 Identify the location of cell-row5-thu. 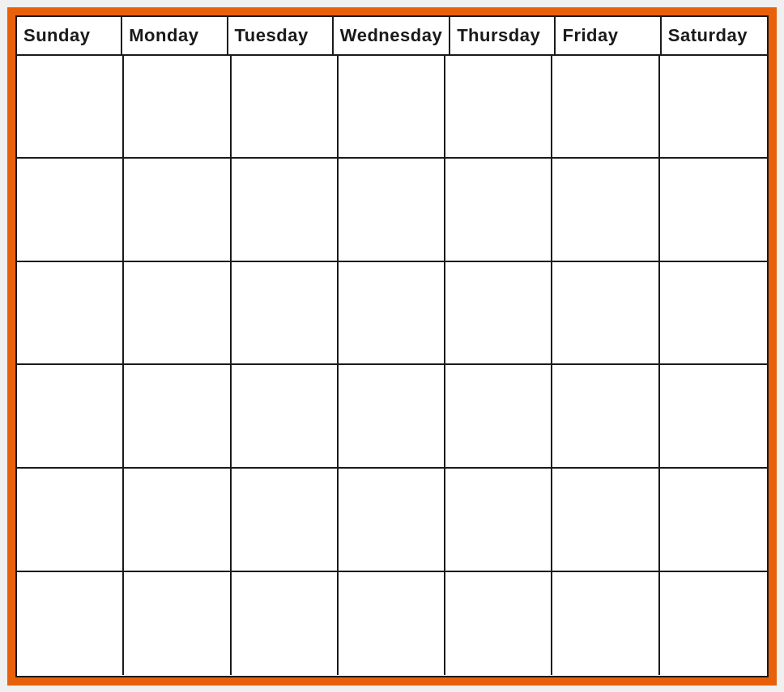
(499, 520).